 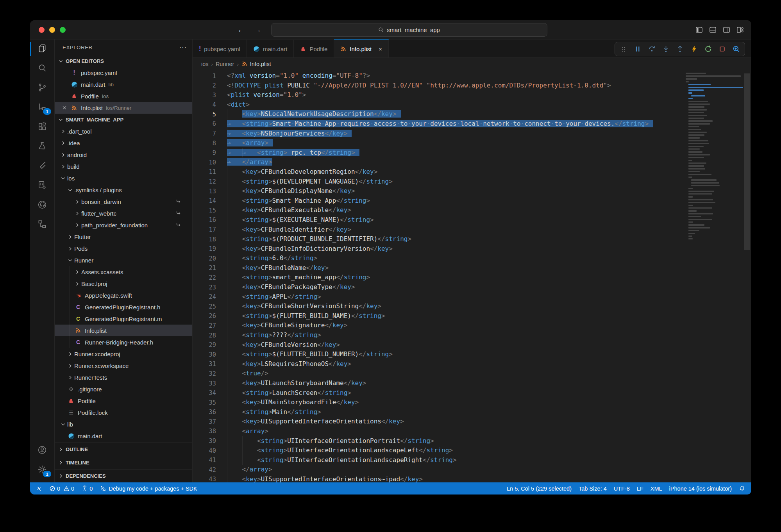 What do you see at coordinates (123, 354) in the screenshot?
I see `tree-item-Runner.xcodeproj: Runner.xcodeproj` at bounding box center [123, 354].